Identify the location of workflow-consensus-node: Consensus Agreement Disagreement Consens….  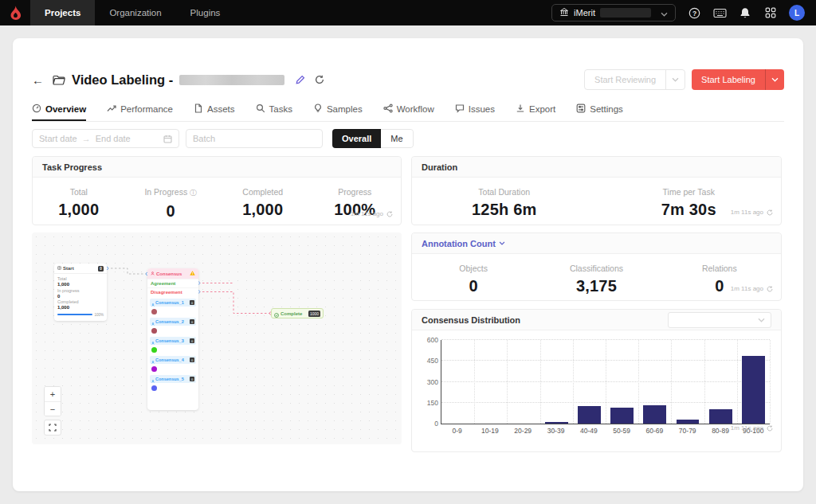
(173, 339).